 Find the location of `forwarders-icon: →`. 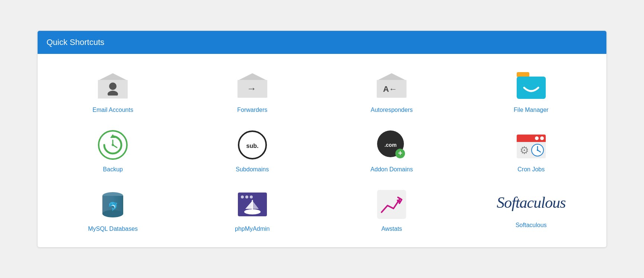

forwarders-icon: → is located at coordinates (252, 85).